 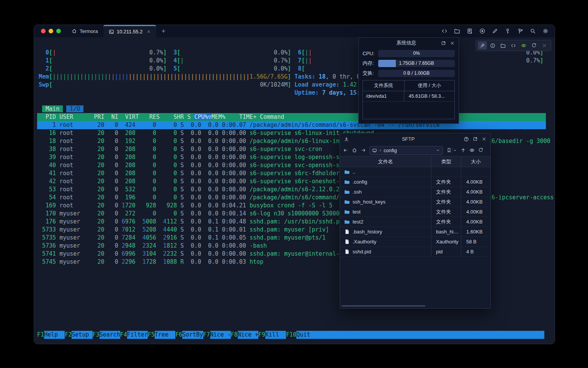 What do you see at coordinates (546, 31) in the screenshot?
I see `settings-icon` at bounding box center [546, 31].